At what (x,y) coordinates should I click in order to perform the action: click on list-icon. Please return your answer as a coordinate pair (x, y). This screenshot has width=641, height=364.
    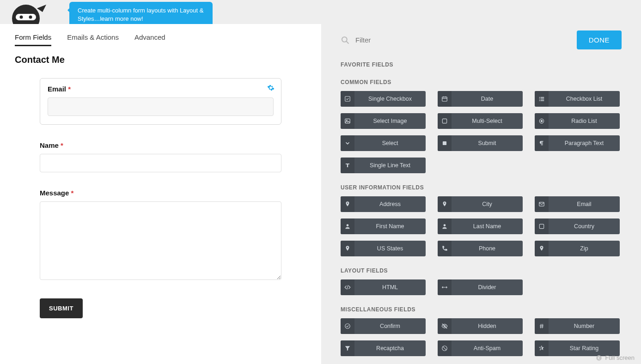
    Looking at the image, I should click on (542, 99).